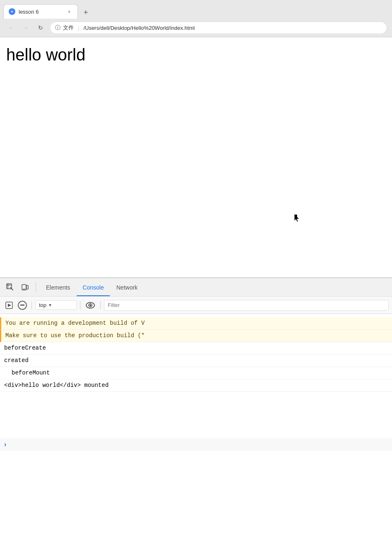  I want to click on console-line-warning-2: Make sure to use the production build (*, so click(196, 336).